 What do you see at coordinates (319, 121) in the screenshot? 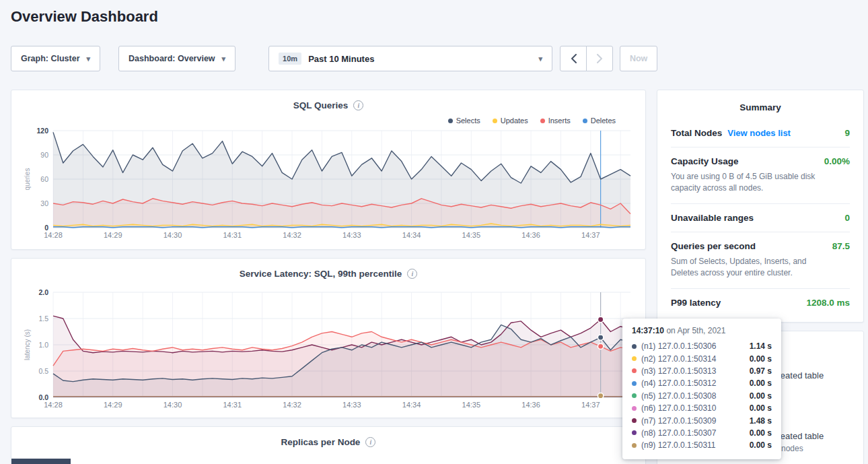
I see `chart-legend: Selects Updates Inserts Deletes` at bounding box center [319, 121].